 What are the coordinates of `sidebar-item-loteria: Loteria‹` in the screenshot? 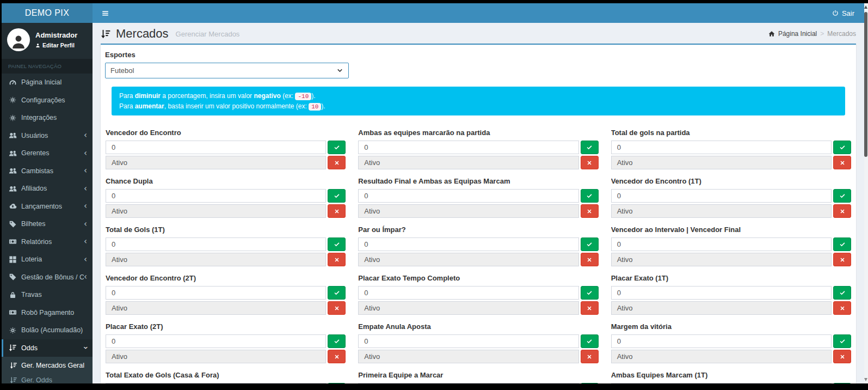 It's located at (47, 259).